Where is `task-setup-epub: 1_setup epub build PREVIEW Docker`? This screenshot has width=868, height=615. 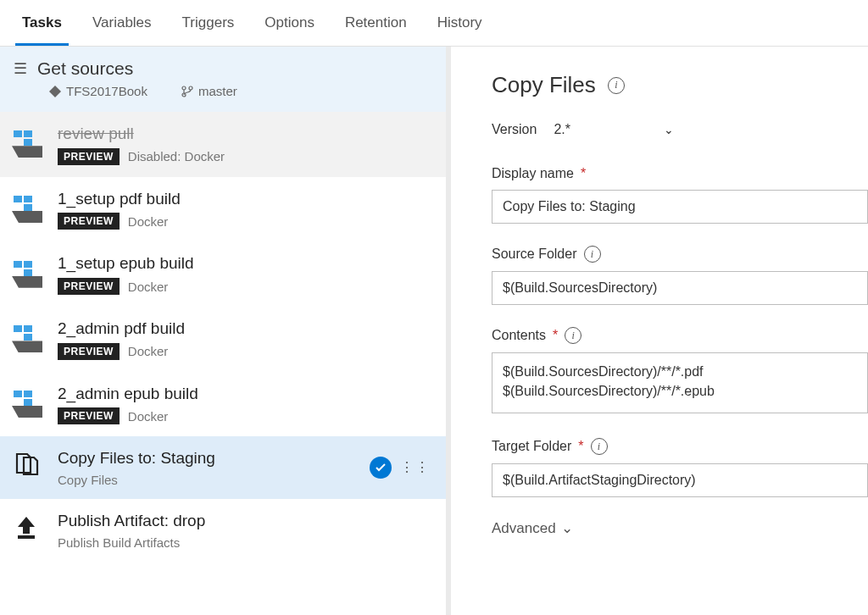 task-setup-epub: 1_setup epub build PREVIEW Docker is located at coordinates (223, 274).